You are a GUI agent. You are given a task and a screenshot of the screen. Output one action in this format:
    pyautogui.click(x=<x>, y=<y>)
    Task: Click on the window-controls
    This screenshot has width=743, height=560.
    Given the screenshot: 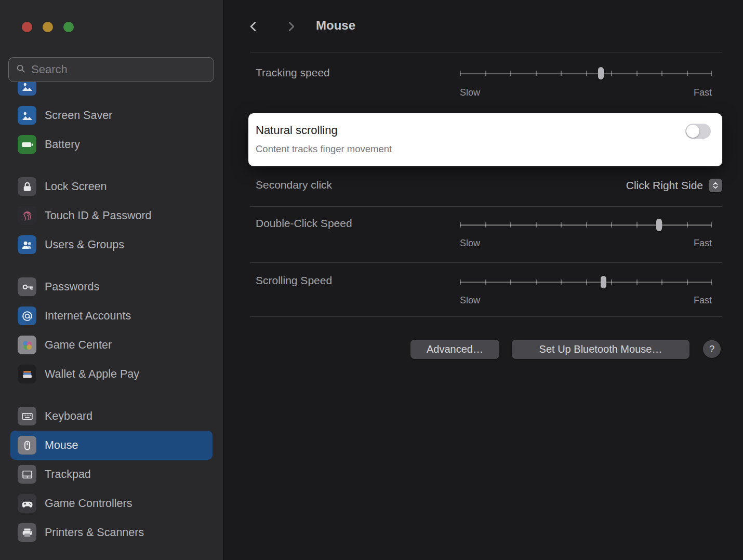 What is the action you would take?
    pyautogui.click(x=48, y=27)
    